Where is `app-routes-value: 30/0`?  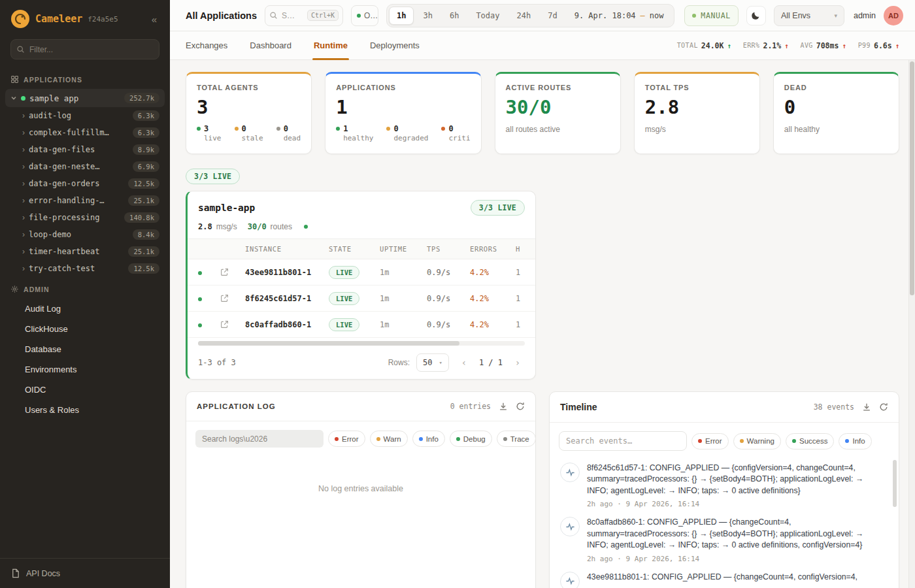
app-routes-value: 30/0 is located at coordinates (258, 227).